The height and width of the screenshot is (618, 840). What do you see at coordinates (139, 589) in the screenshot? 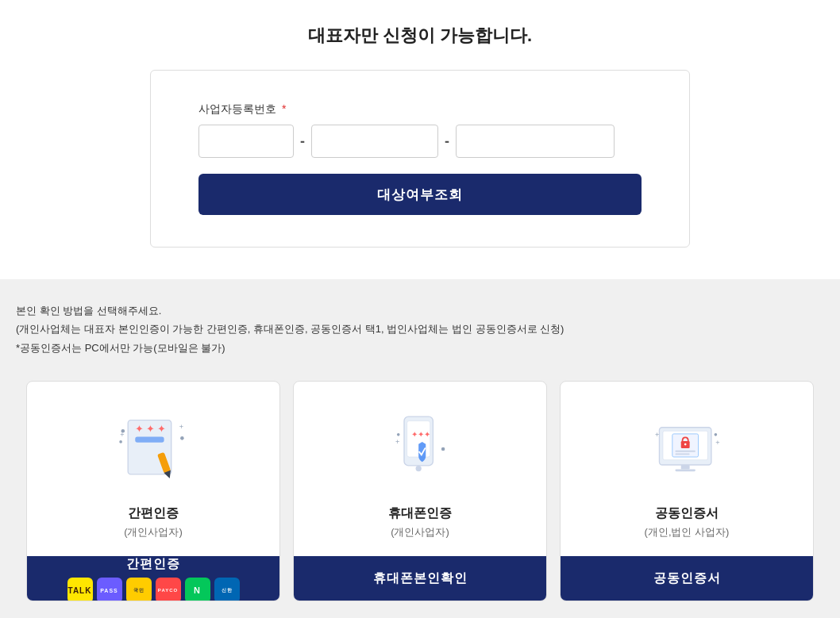
I see `kb-icon: 국민` at bounding box center [139, 589].